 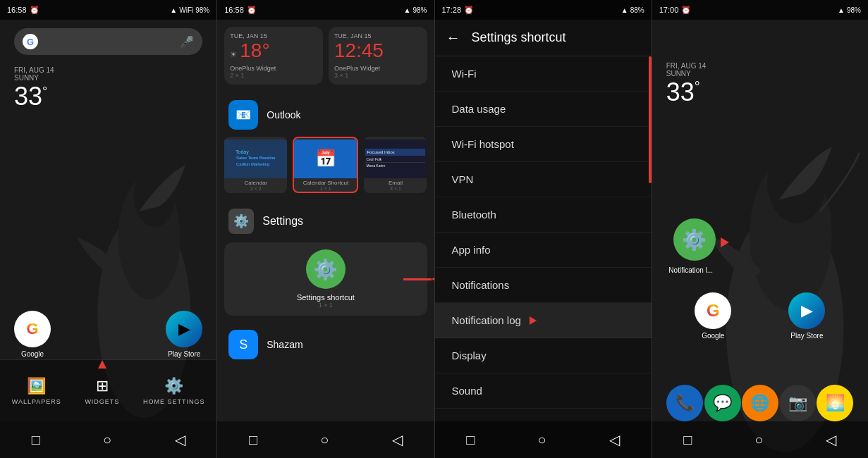 What do you see at coordinates (469, 10) in the screenshot?
I see `alarm-icon-3: ⏰` at bounding box center [469, 10].